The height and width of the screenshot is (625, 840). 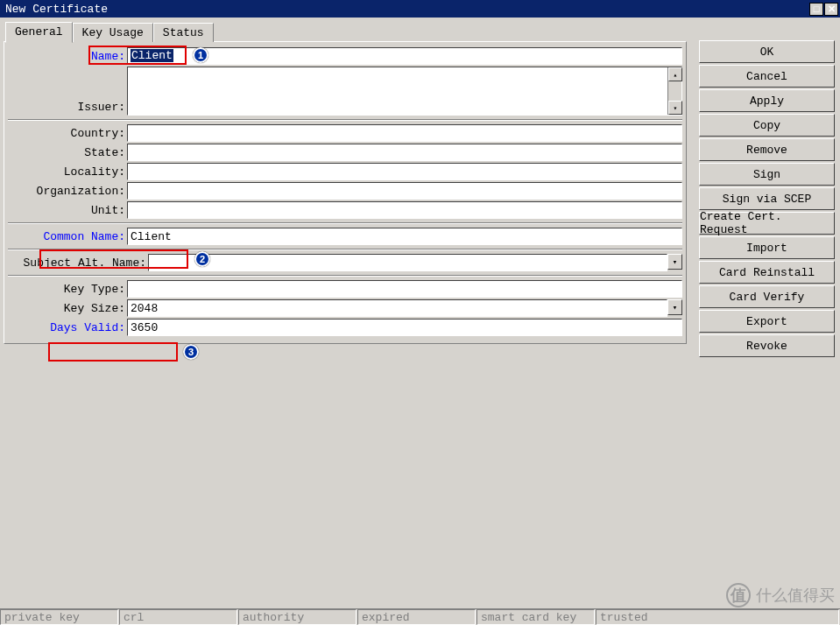 What do you see at coordinates (767, 346) in the screenshot?
I see `revoke-button: Revoke` at bounding box center [767, 346].